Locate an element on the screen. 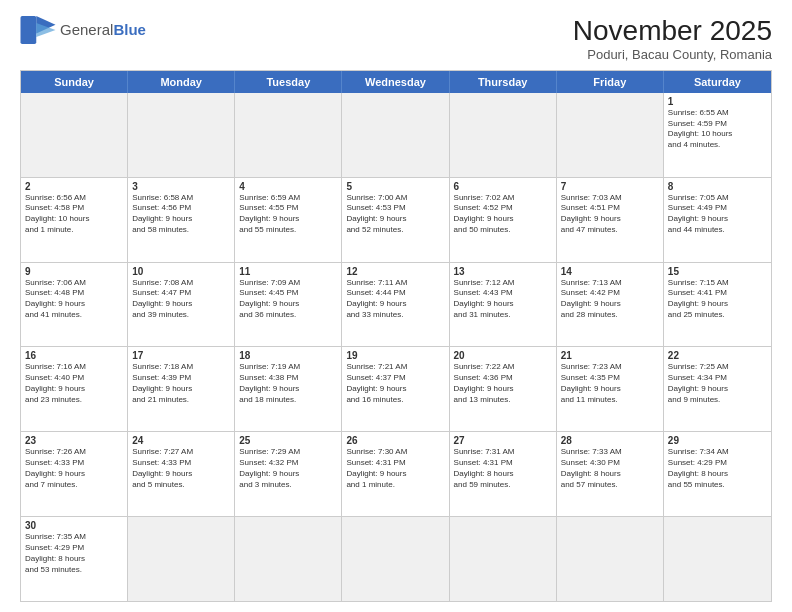  cell-info: Sunrise: 6:56 AM Sunset: 4:58 PM Dayligh… is located at coordinates (74, 214).